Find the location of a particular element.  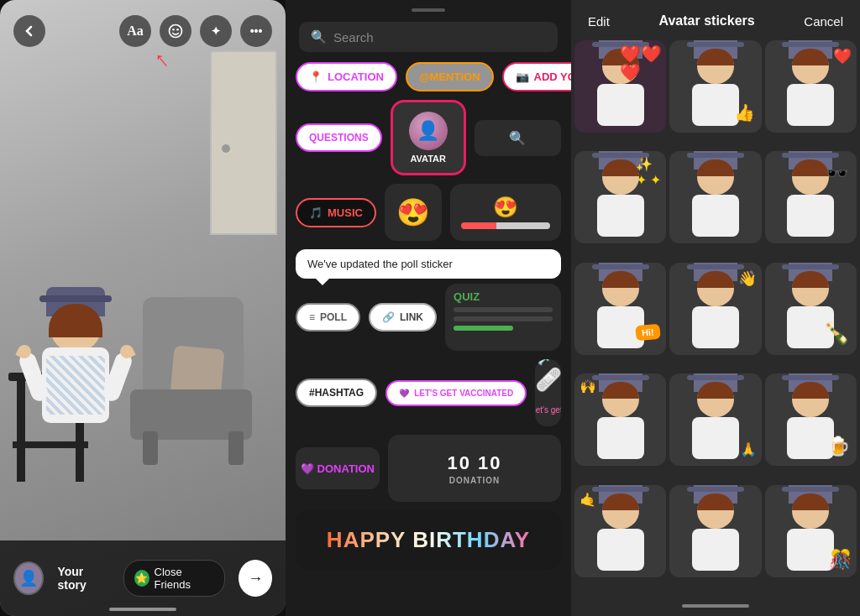

more-options-button: ••• is located at coordinates (256, 31).